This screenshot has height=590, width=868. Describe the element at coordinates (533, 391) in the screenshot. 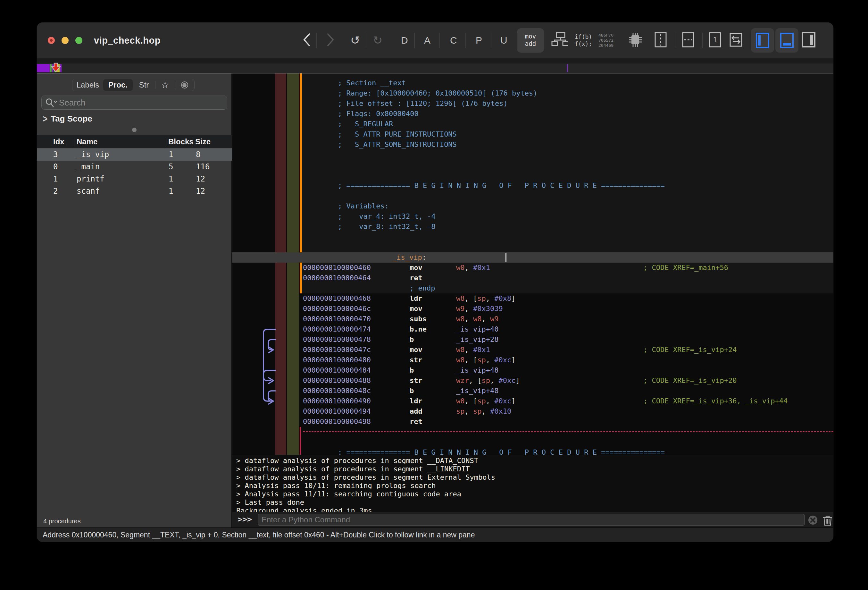

I see `disasm-line: 000000010000048cb_is_vip+48` at that location.